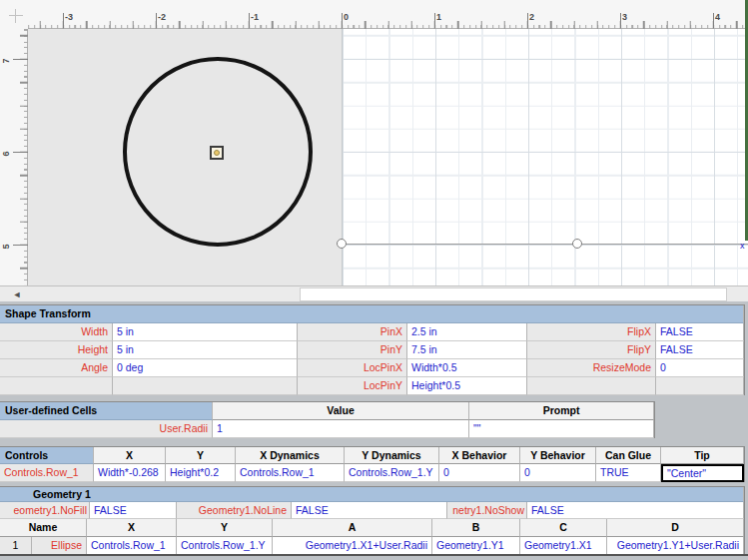 The height and width of the screenshot is (560, 748). What do you see at coordinates (476, 546) in the screenshot?
I see `cell-geometry-b: Geometry1.Y1` at bounding box center [476, 546].